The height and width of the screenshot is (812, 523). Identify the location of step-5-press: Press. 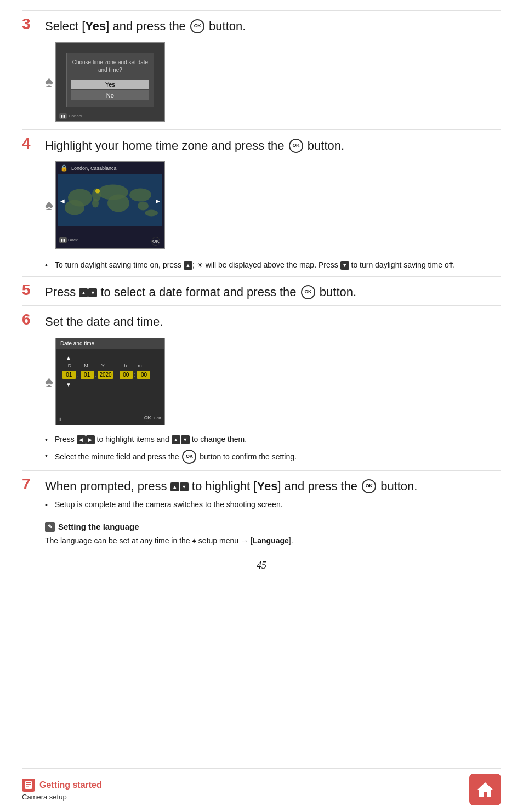
(60, 292).